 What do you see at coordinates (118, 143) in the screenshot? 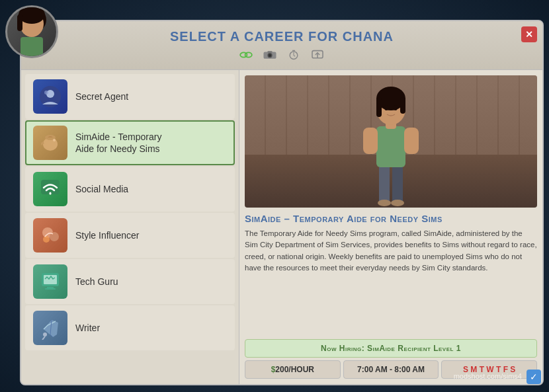
I see `simaide-name: SimAide - TemporaryAide for Needy Sims` at bounding box center [118, 143].